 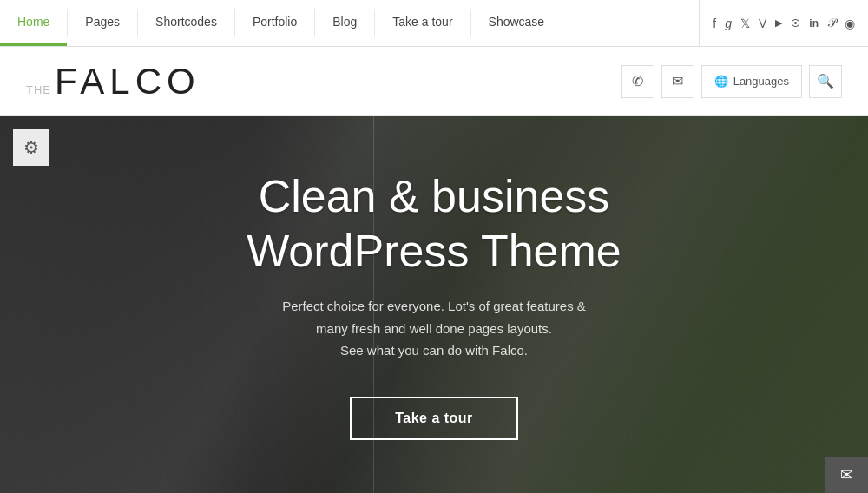 I want to click on nav-item-home: Home, so click(x=33, y=23).